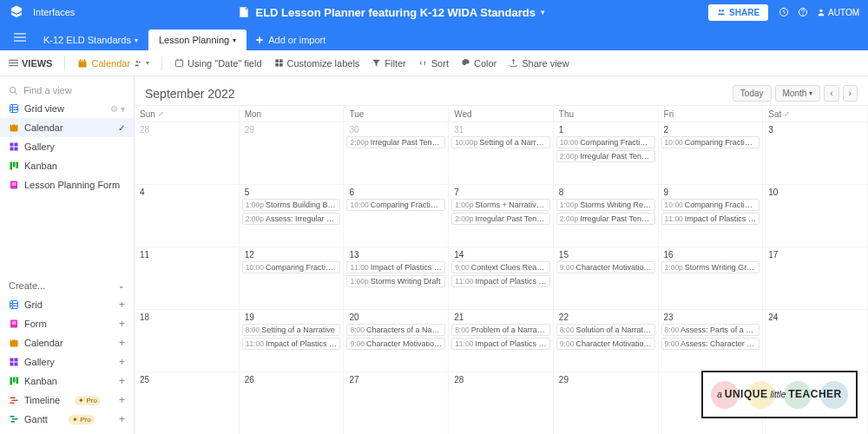 Image resolution: width=868 pixels, height=434 pixels. What do you see at coordinates (292, 330) in the screenshot?
I see `calendar-event: 8:00Setting of a Narrative` at bounding box center [292, 330].